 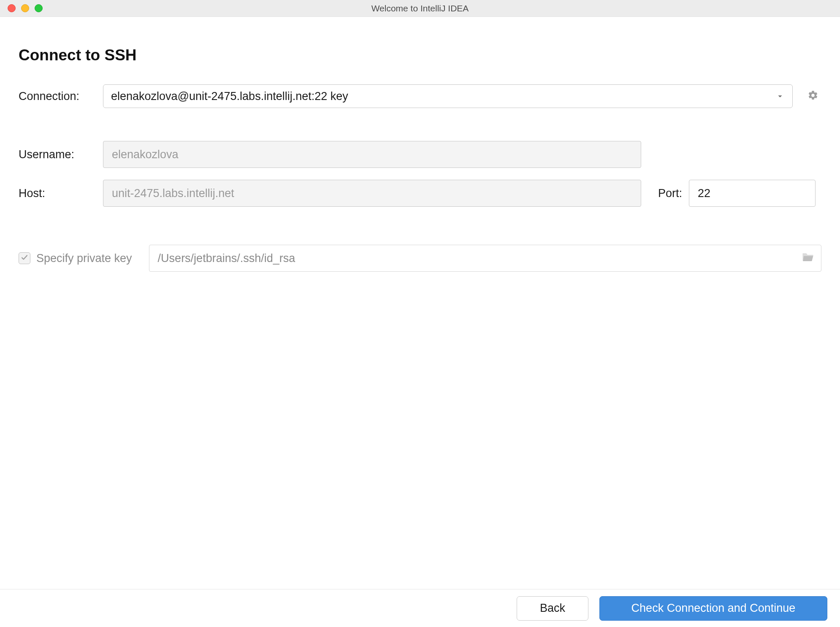 What do you see at coordinates (808, 259) in the screenshot?
I see `folder-open-icon` at bounding box center [808, 259].